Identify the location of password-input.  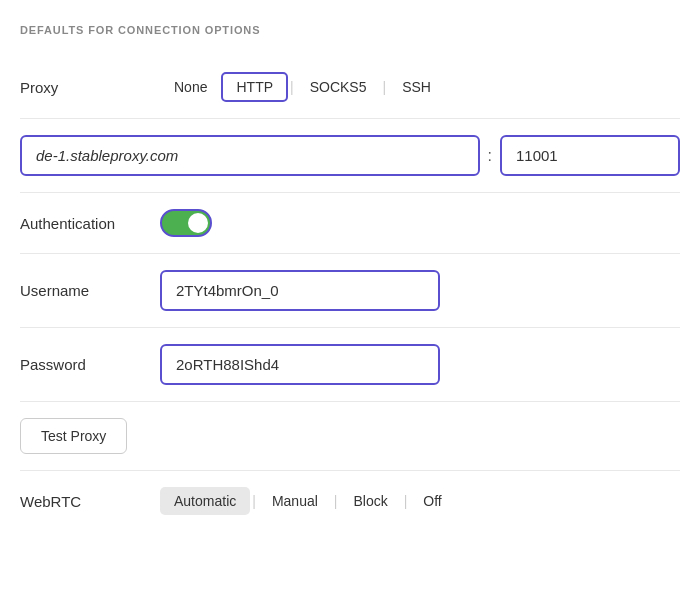
(300, 364).